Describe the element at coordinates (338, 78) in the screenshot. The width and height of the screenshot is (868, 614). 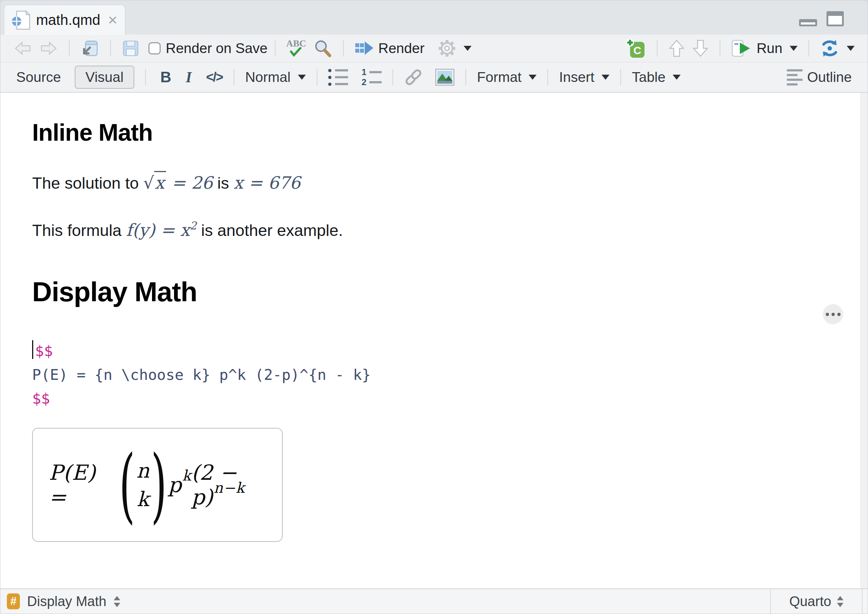
I see `bullet-list-button` at that location.